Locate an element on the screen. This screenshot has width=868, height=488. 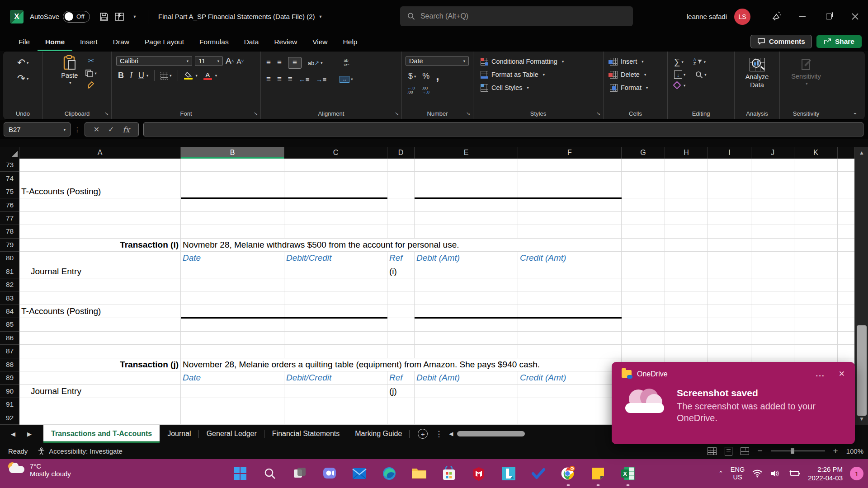
cell-K77 is located at coordinates (816, 219).